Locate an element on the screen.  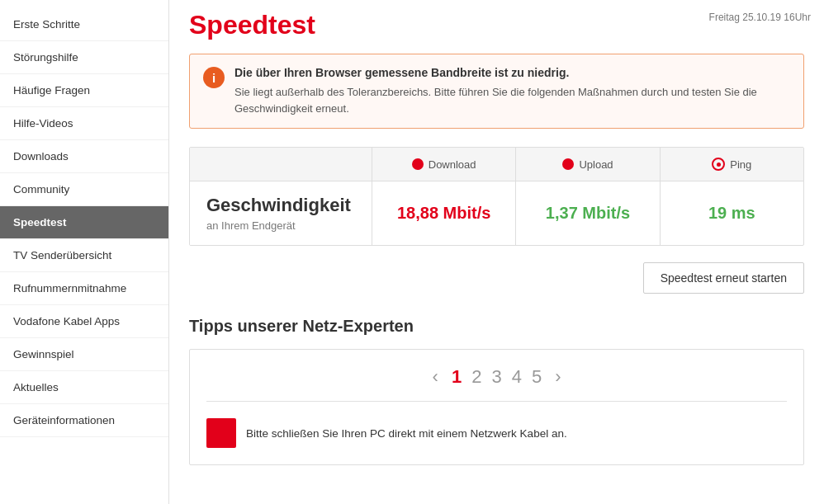
speed-table-header: Download Upload Ping is located at coordinates (497, 165).